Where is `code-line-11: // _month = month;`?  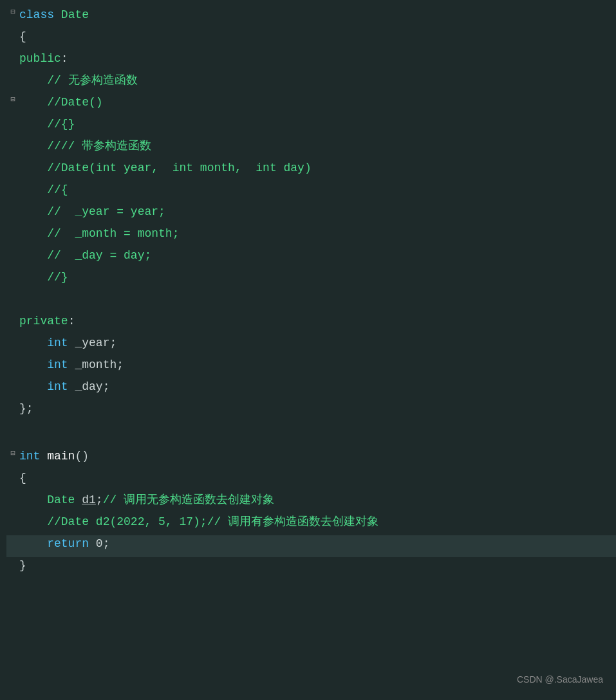
code-line-11: // _month = month; is located at coordinates (318, 234).